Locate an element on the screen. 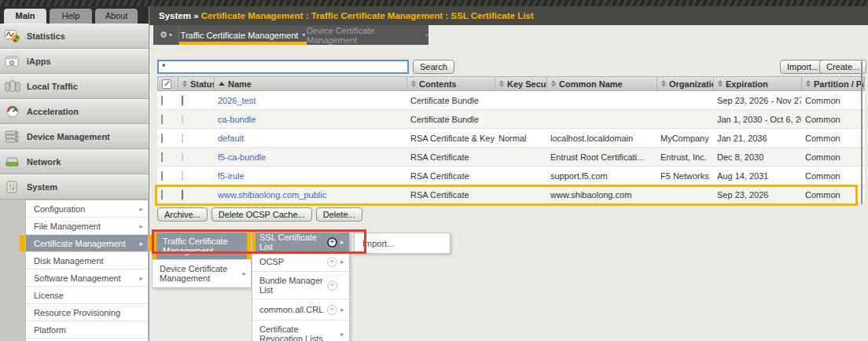 The height and width of the screenshot is (341, 868). breadcrumb: System » Certificate Management : Traffi… is located at coordinates (509, 16).